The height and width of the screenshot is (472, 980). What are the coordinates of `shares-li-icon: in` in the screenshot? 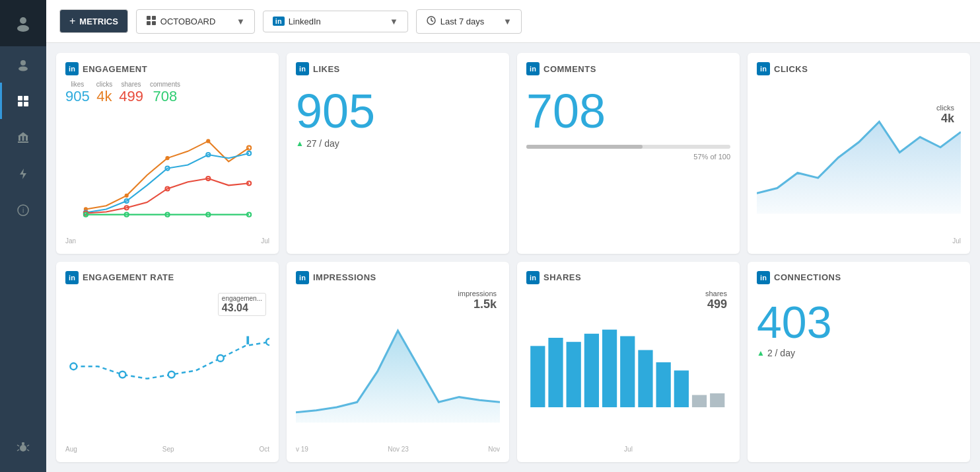 It's located at (533, 278).